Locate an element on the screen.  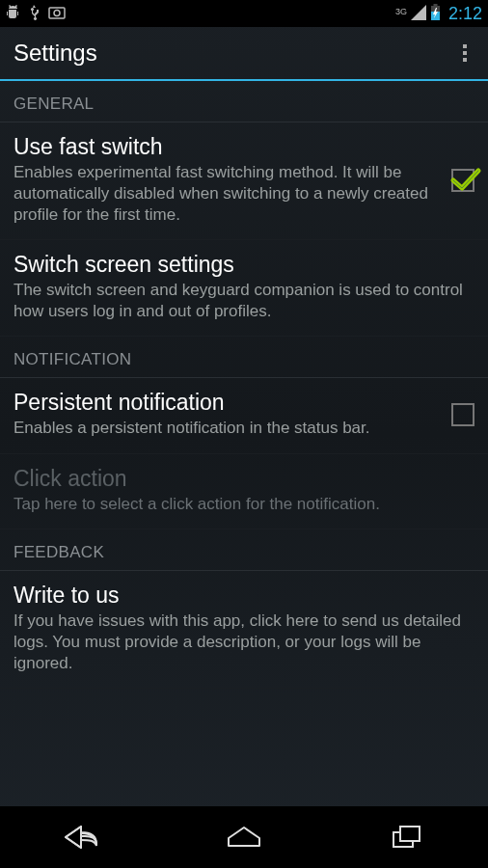
camera-icon is located at coordinates (57, 14).